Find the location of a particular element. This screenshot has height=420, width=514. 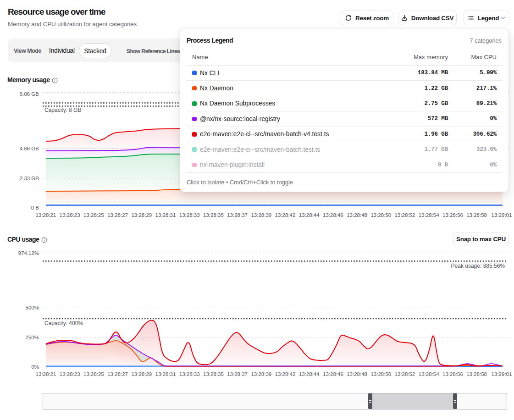

svg-text: 4.66 GB is located at coordinates (29, 149).